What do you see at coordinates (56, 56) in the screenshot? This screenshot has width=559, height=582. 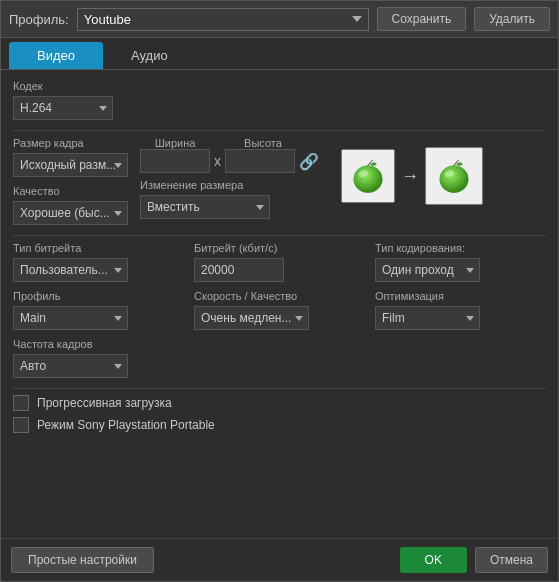 I see `tab-video: Видео` at bounding box center [56, 56].